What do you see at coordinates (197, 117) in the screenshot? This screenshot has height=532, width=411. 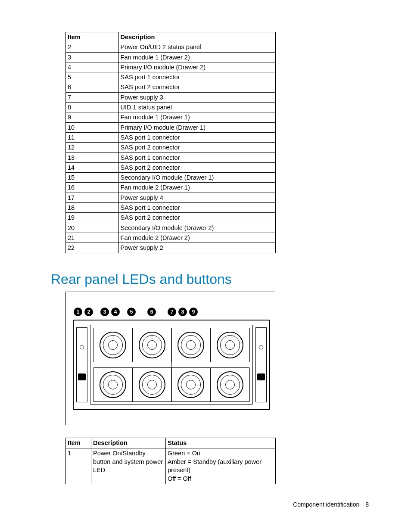 I see `cell-desc: Fan module 1 (Drawer 1)` at bounding box center [197, 117].